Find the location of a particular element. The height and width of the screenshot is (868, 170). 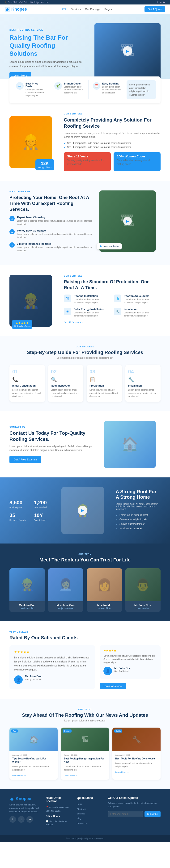

providing-desc: Lorem ipsum dolor sit amet, consectetur … is located at coordinates (112, 135).